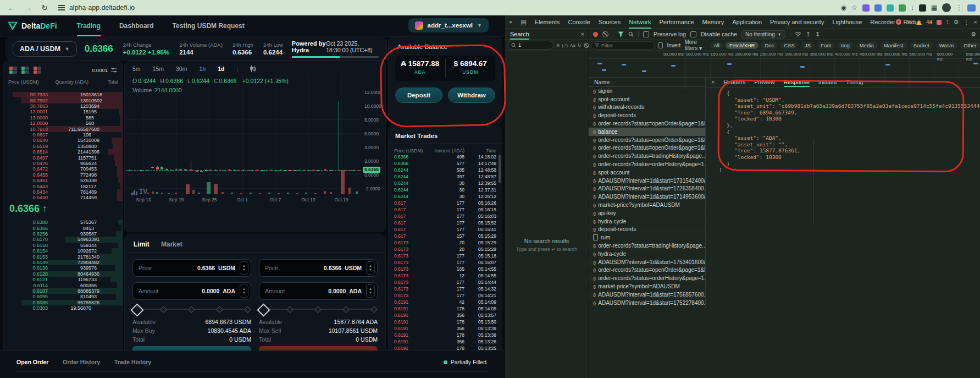 The width and height of the screenshot is (980, 378). What do you see at coordinates (25, 70) in the screenshot?
I see `orderbook-bids-view-icon` at bounding box center [25, 70].